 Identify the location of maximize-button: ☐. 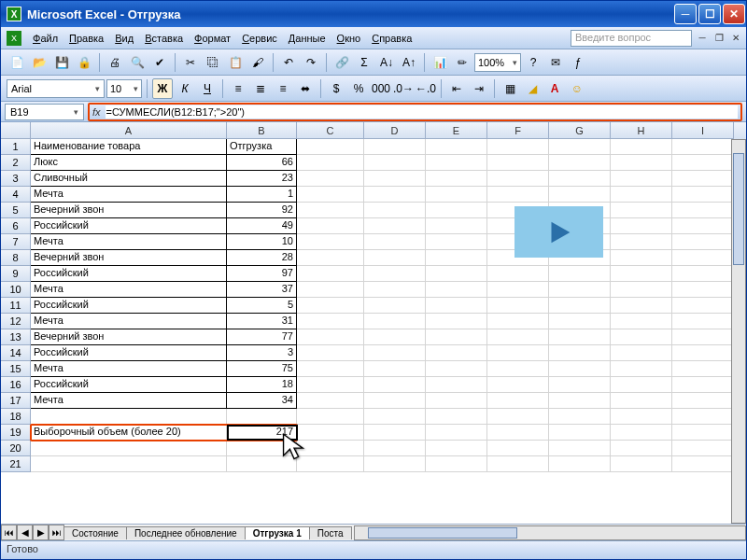
(710, 14).